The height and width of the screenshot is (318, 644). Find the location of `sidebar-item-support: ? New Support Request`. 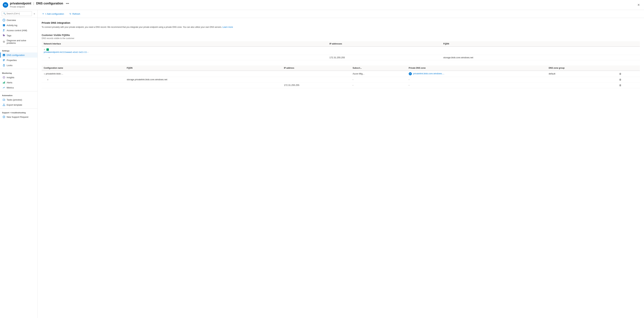

sidebar-item-support: ? New Support Request is located at coordinates (19, 117).